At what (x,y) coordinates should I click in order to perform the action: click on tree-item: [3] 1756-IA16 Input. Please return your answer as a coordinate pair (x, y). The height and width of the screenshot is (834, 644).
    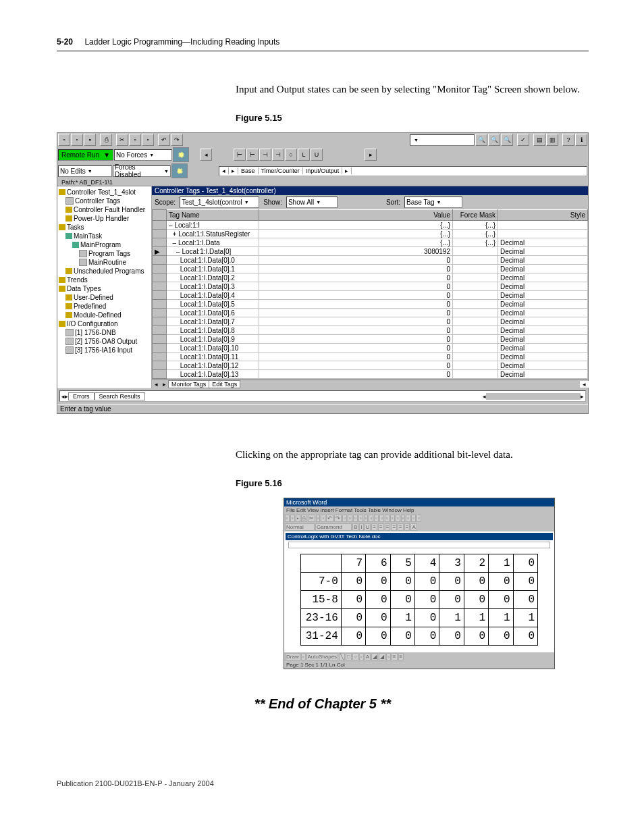
    Looking at the image, I should click on (104, 350).